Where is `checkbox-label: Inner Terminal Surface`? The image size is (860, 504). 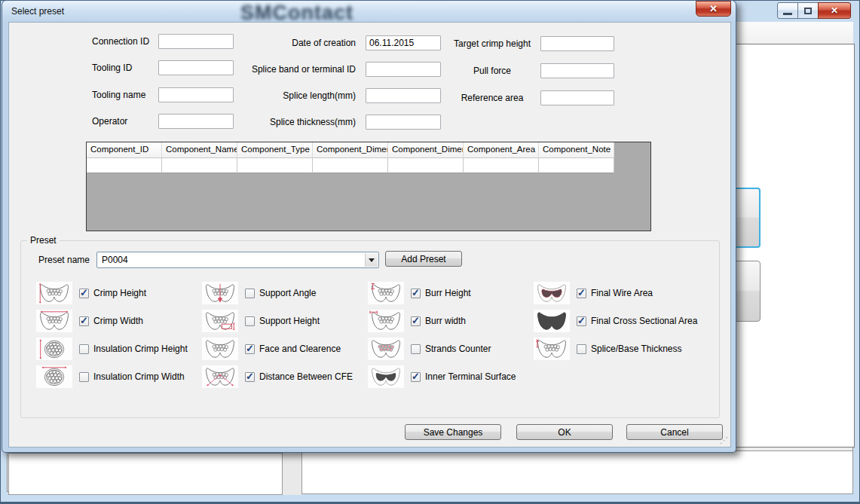 checkbox-label: Inner Terminal Surface is located at coordinates (470, 377).